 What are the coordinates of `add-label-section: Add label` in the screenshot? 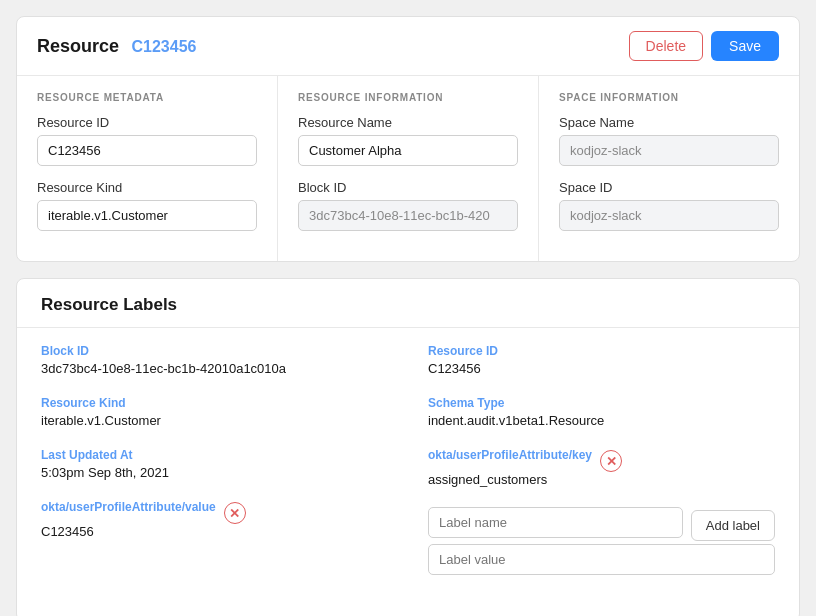 It's located at (602, 544).